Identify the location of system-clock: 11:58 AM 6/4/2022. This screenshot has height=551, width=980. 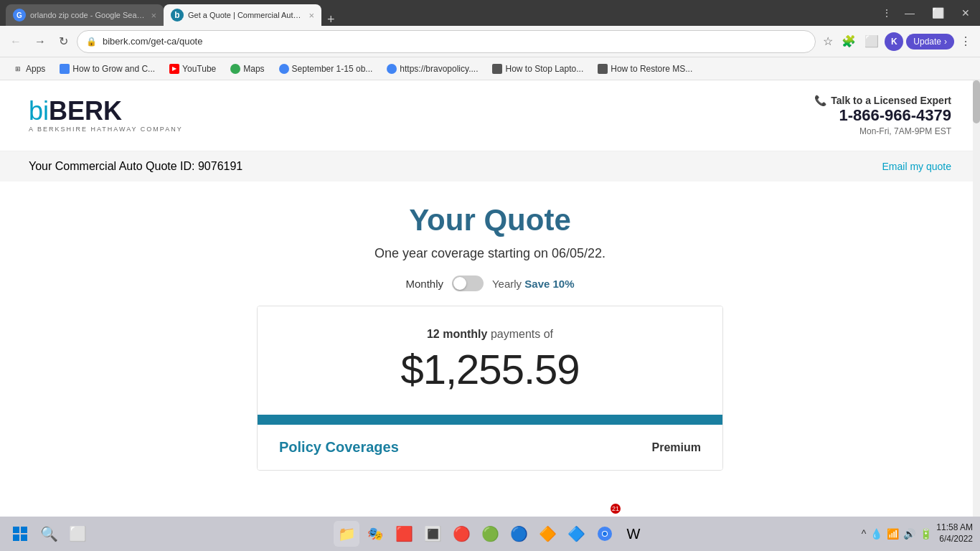
(954, 534).